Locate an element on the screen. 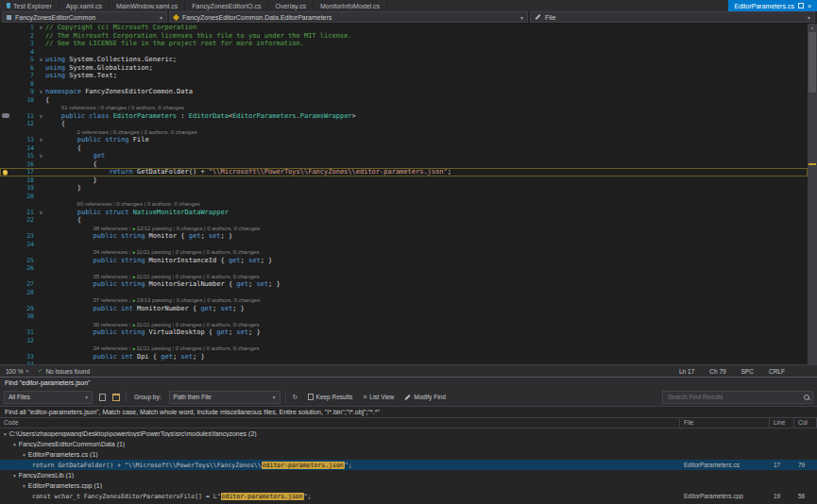  code-text: public struct NativeMonitorDataWrapper is located at coordinates (427, 213).